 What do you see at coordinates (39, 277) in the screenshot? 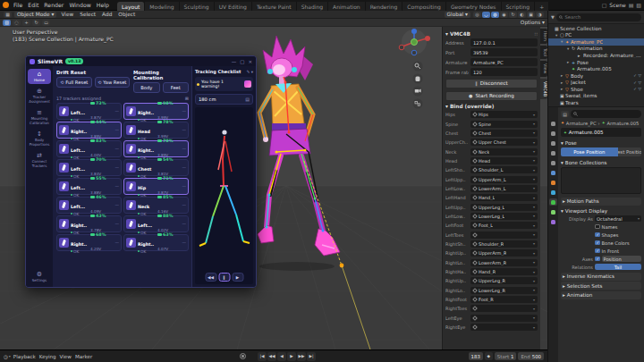
I see `settings-button: ⚙ Settings` at bounding box center [39, 277].